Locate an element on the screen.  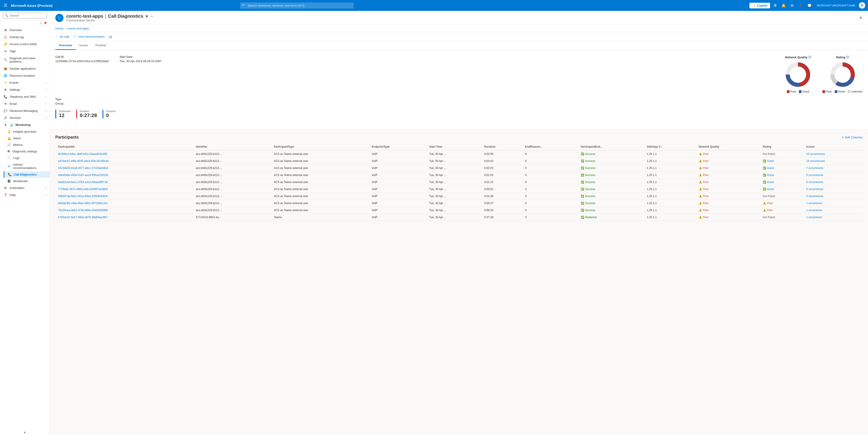
sidebar-item-tags: 🏷 Tags is located at coordinates (25, 51).